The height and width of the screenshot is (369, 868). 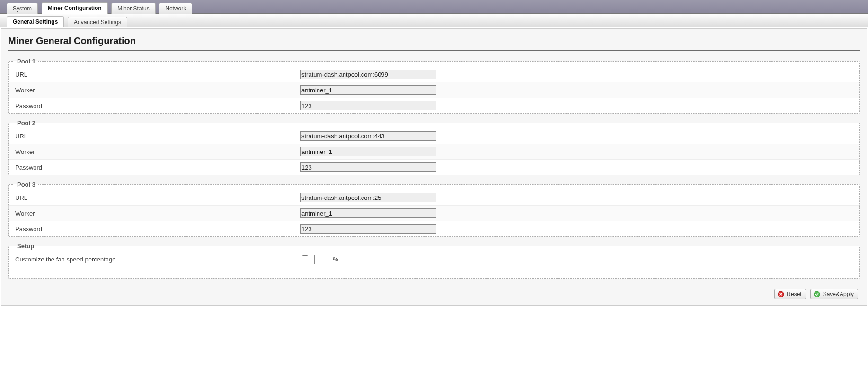 What do you see at coordinates (434, 74) in the screenshot?
I see `row-pool1-url: URL` at bounding box center [434, 74].